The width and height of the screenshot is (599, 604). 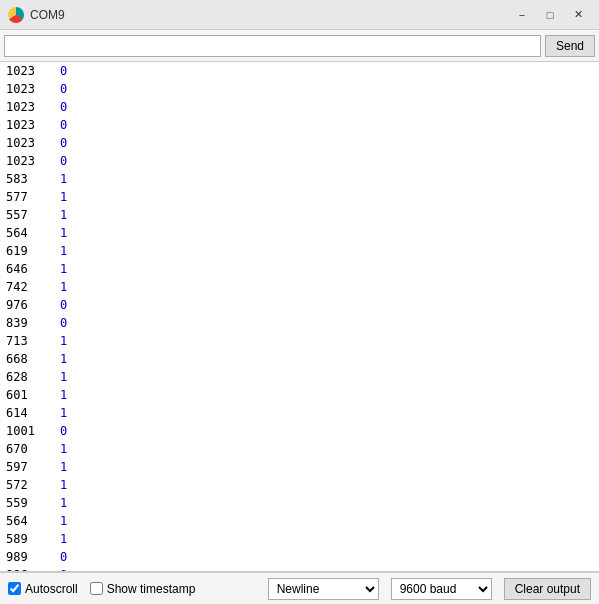 I want to click on send-input, so click(x=272, y=46).